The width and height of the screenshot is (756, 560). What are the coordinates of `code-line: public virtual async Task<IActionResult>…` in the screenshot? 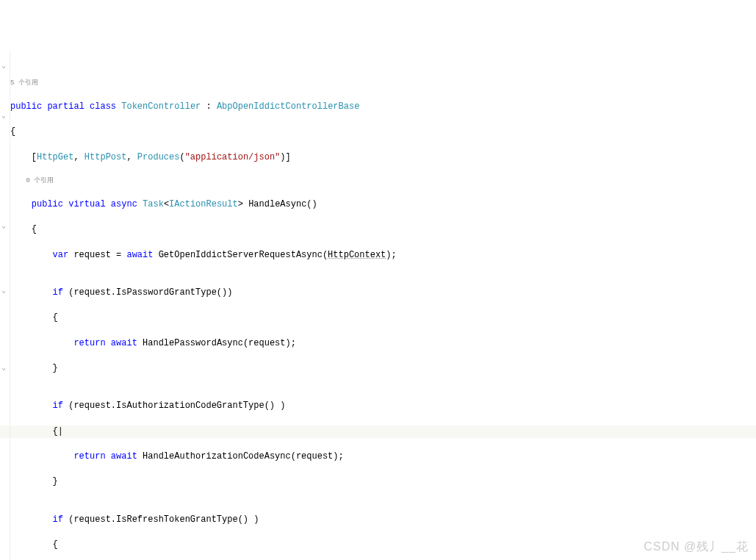 It's located at (384, 204).